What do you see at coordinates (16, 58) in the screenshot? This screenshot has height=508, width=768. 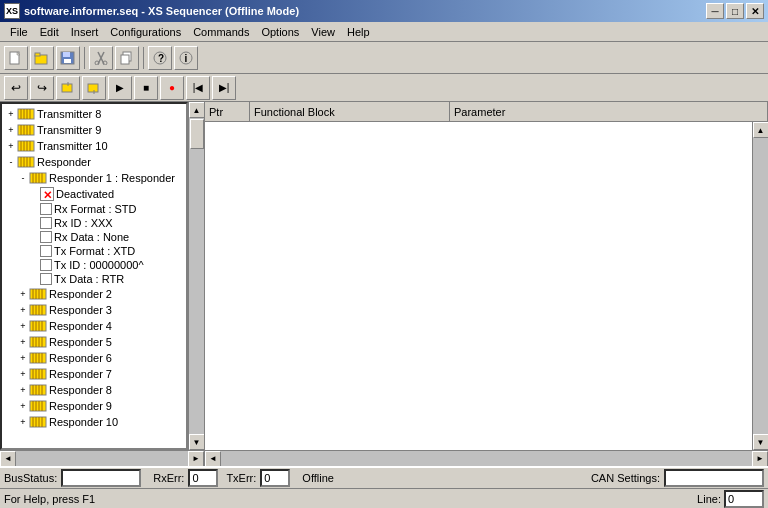 I see `new-button` at bounding box center [16, 58].